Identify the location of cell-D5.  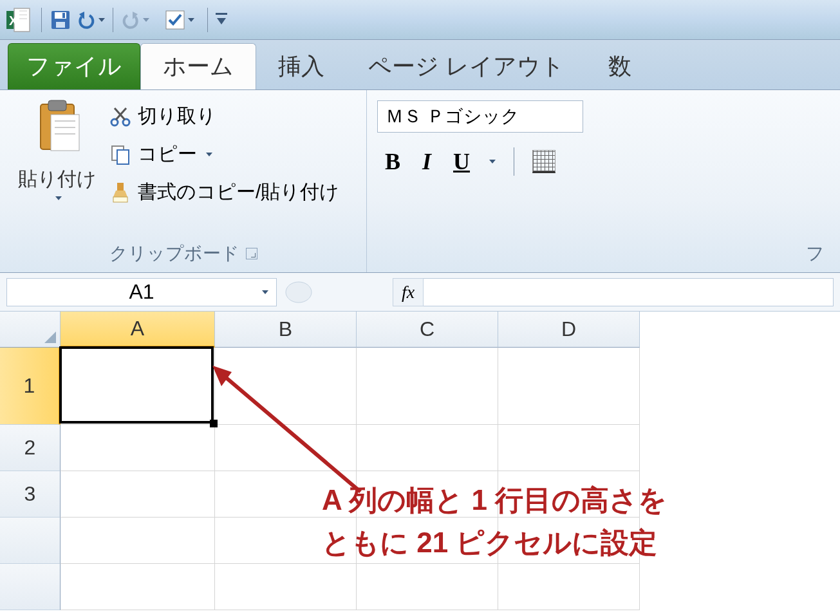
(569, 587).